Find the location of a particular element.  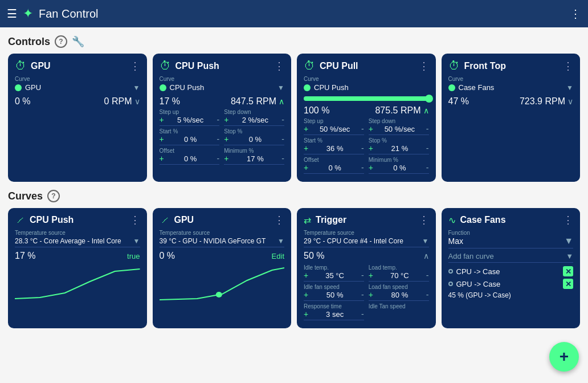

gpu-edit-button: Edit is located at coordinates (278, 256).